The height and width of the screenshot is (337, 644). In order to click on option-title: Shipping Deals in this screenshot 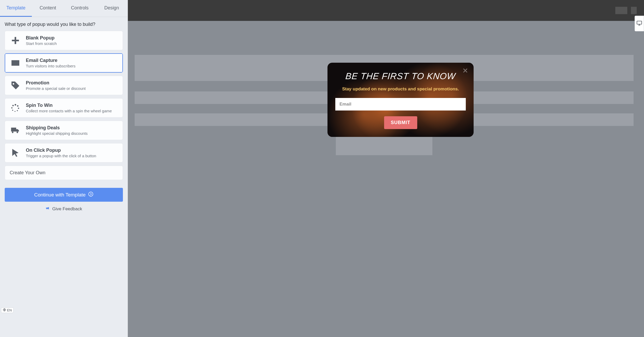, I will do `click(57, 128)`.